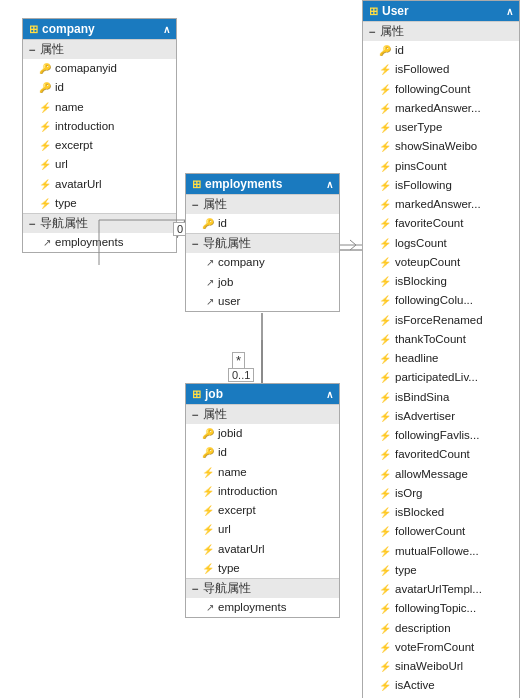 This screenshot has width=520, height=698. Describe the element at coordinates (262, 184) in the screenshot. I see `entity-employments-header: ⊞ employments ∧` at that location.